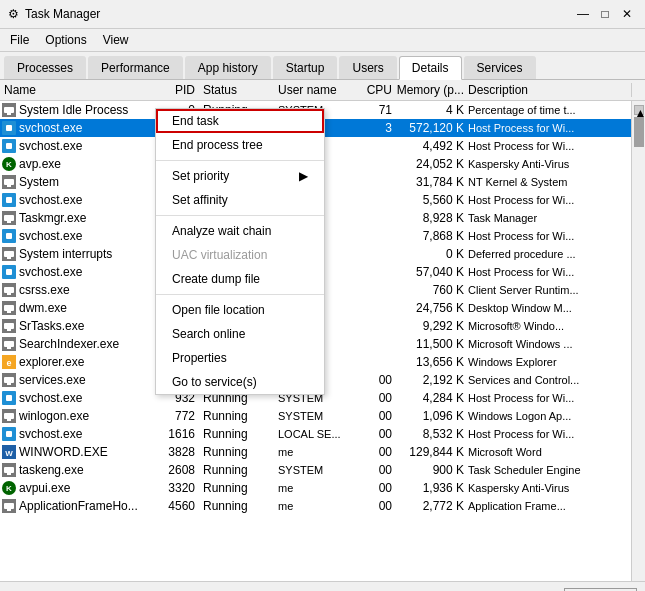  Describe the element at coordinates (78, 254) in the screenshot. I see `proc-name-cell: System interrupts` at that location.